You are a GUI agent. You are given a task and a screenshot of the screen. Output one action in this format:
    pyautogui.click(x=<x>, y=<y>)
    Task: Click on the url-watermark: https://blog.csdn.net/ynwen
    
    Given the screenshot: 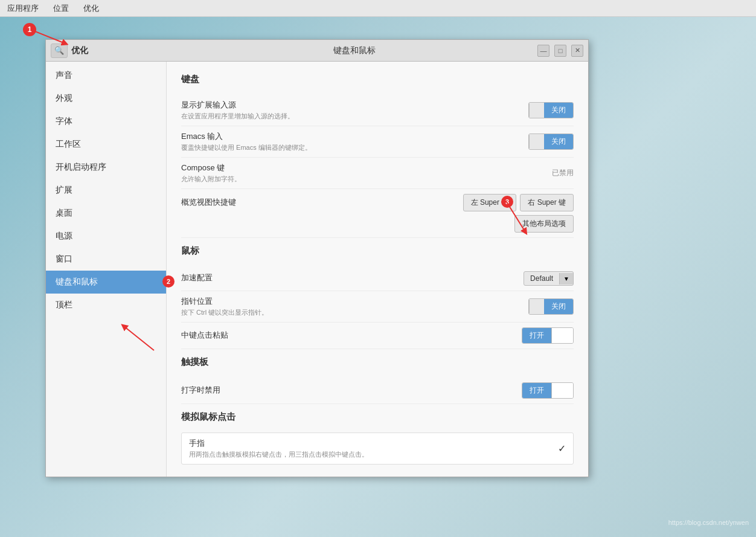 What is the action you would take?
    pyautogui.click(x=709, y=523)
    